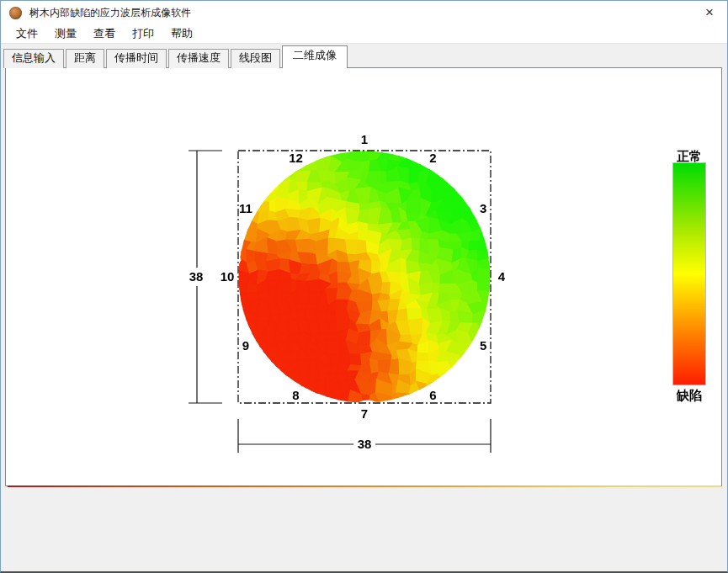 This screenshot has width=728, height=573. I want to click on legend-gradient-bar, so click(689, 274).